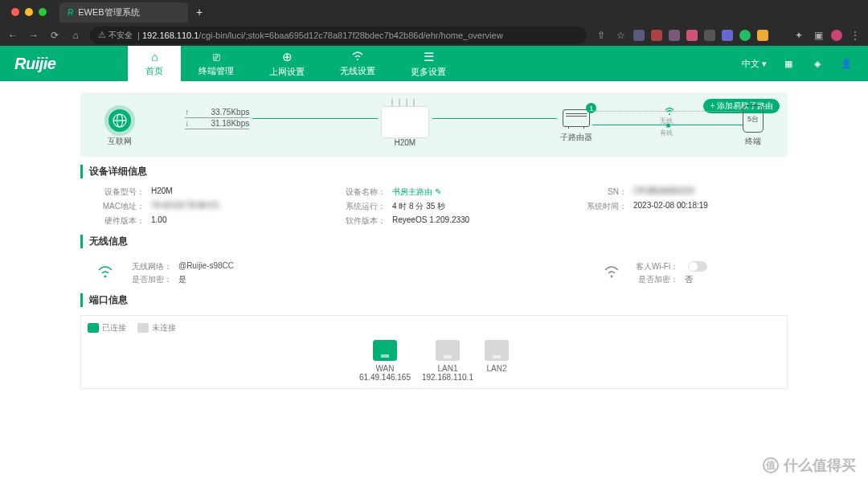 The width and height of the screenshot is (868, 483). Describe the element at coordinates (434, 125) in the screenshot. I see `topology-panel: + 添加易联子路由 互联网 ↑33.75Kbps ↓31.18Kbps H20M…` at that location.